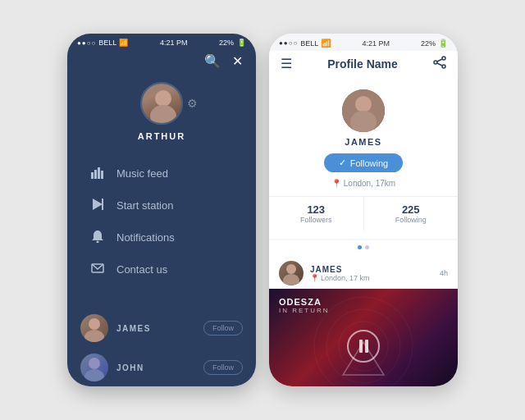 The width and height of the screenshot is (525, 420). I want to click on battery-pct-right: 22%, so click(428, 43).